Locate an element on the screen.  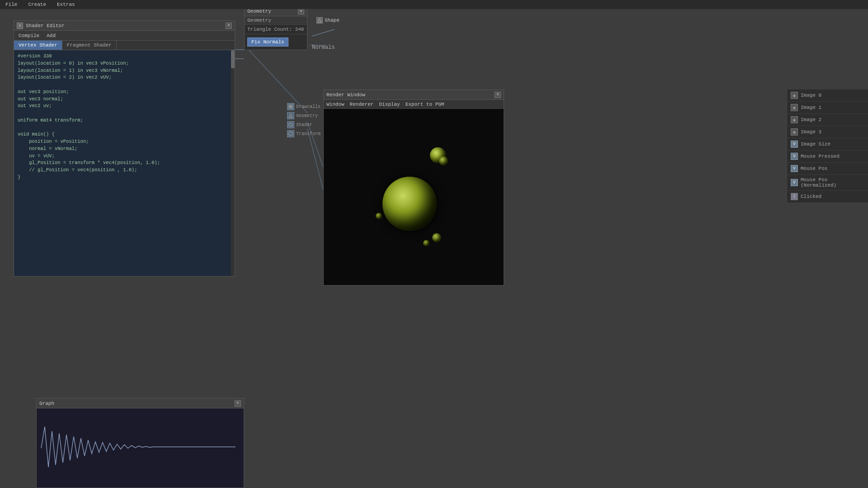
tab-bar: Vertex Shader Fragment Shader is located at coordinates (124, 45).